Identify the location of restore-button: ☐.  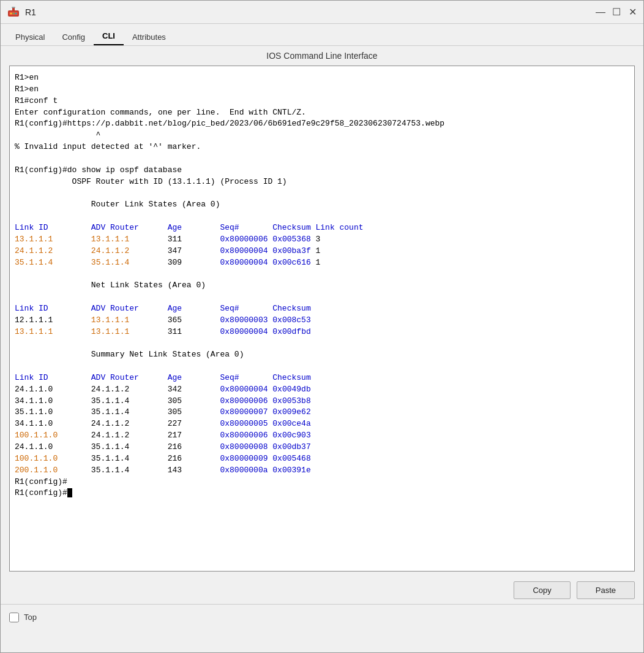
(616, 12).